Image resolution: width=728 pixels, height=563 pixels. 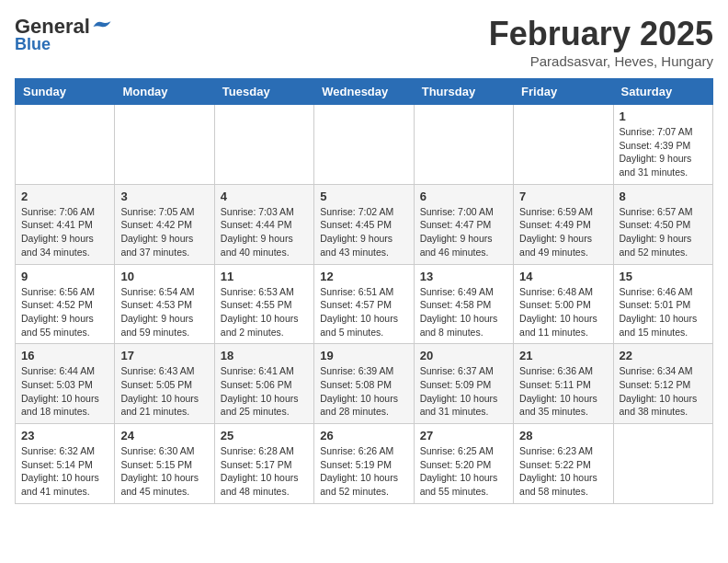 I want to click on day-number: 2, so click(x=64, y=197).